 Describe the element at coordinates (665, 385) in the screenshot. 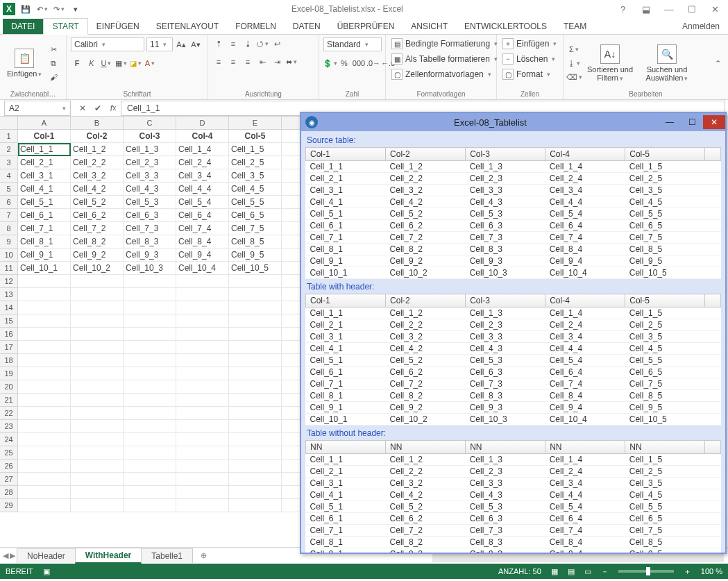

I see `table-cell: Cell_7_5` at that location.